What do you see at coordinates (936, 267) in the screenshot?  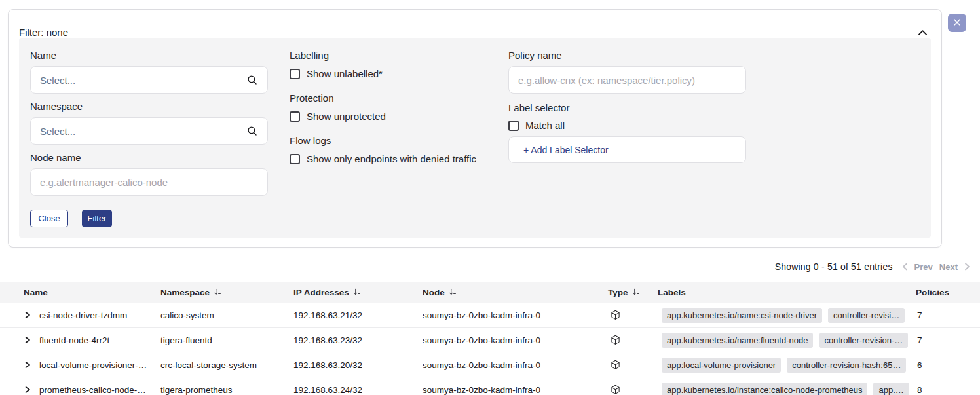 I see `pager: Prev Next` at bounding box center [936, 267].